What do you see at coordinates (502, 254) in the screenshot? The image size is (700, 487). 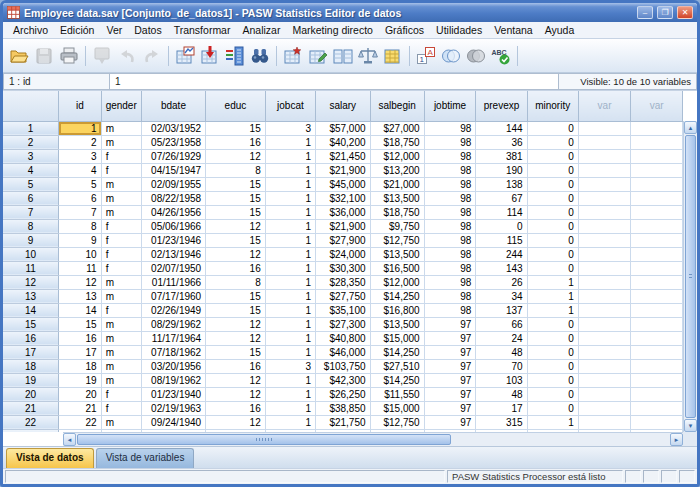 I see `data-cell: 244` at bounding box center [502, 254].